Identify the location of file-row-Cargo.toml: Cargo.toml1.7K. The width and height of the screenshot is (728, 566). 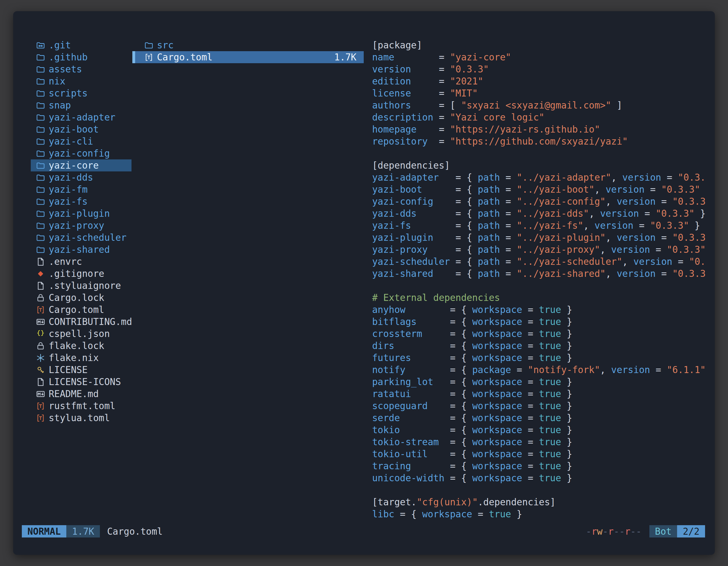
(248, 57).